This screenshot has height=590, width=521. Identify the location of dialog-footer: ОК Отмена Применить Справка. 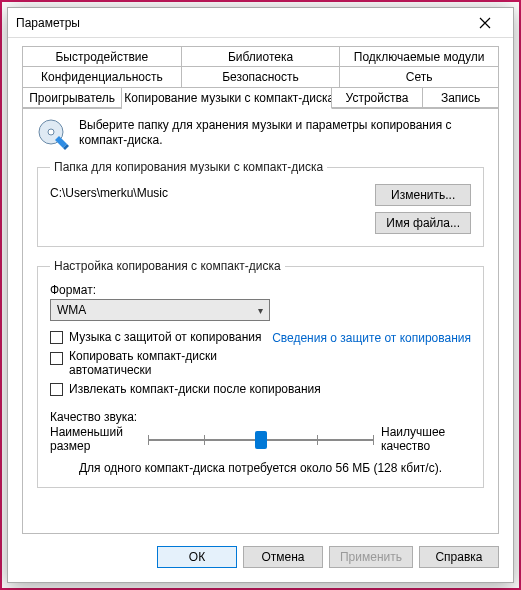
(260, 558).